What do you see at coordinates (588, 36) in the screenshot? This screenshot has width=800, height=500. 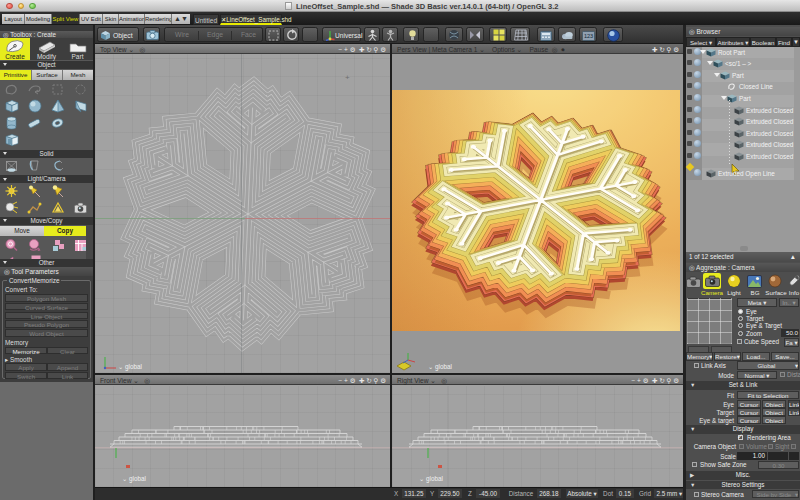 I see `svg-text: 123` at bounding box center [588, 36].